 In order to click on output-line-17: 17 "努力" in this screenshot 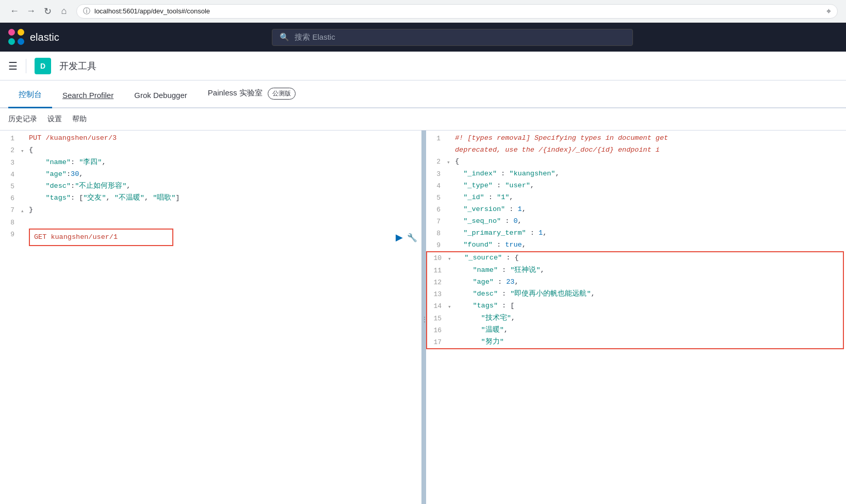, I will do `click(635, 343)`.